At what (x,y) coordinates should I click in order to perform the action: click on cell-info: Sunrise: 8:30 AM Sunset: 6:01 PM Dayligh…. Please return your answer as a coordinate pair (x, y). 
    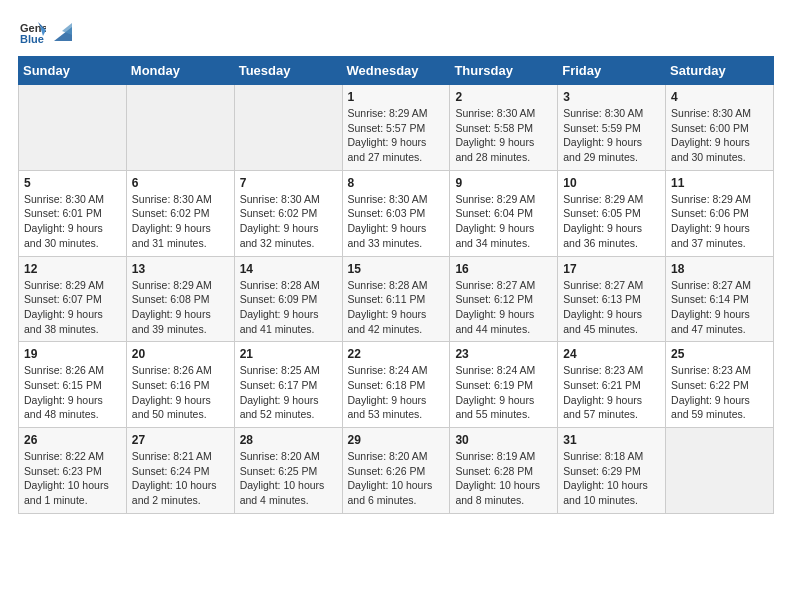
    Looking at the image, I should click on (72, 222).